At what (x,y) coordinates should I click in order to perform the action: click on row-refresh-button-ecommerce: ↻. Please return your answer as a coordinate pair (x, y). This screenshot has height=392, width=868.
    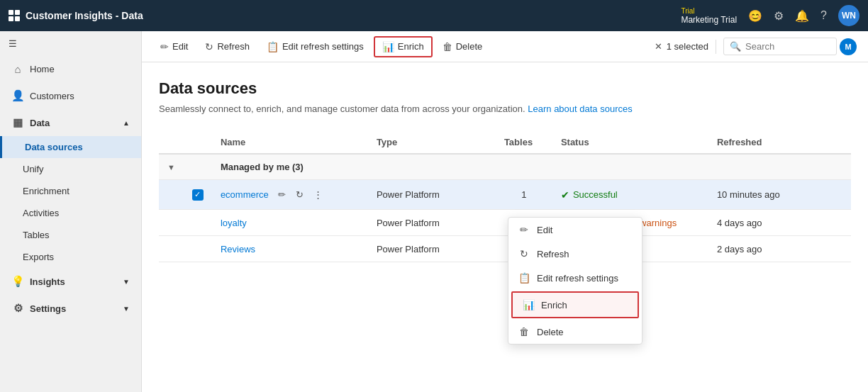
    Looking at the image, I should click on (299, 194).